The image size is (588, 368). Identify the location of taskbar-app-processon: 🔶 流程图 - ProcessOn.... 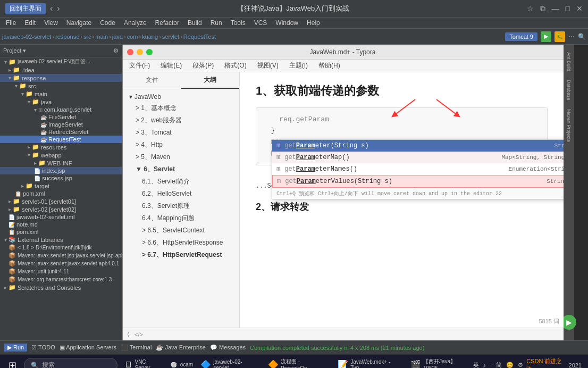
(299, 363).